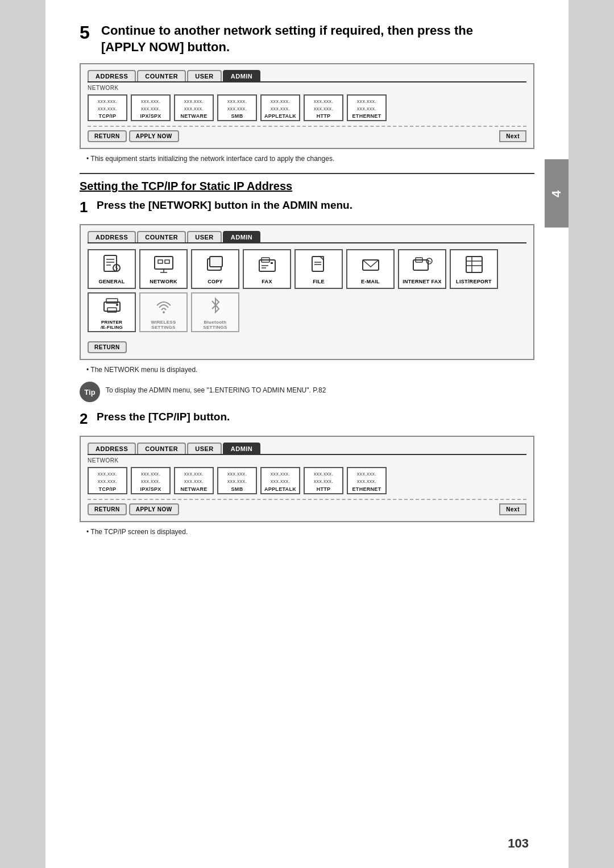 The width and height of the screenshot is (614, 868). Describe the element at coordinates (287, 39) in the screenshot. I see `step5-title: Continue to another network setting if r…` at that location.